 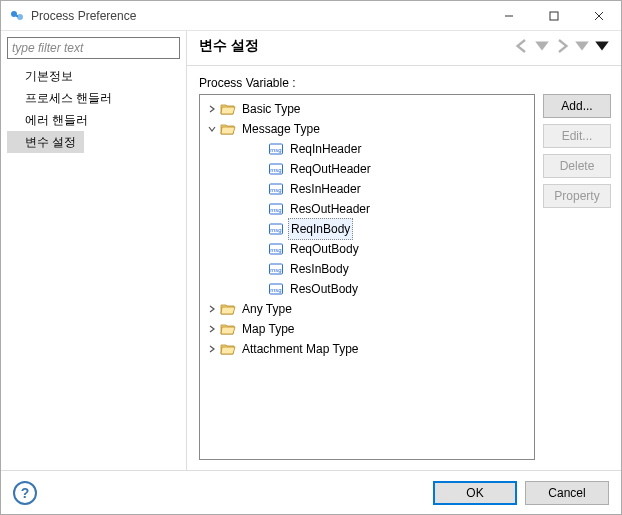 What do you see at coordinates (367, 149) in the screenshot?
I see `tree-row: msgReqInHeader` at bounding box center [367, 149].